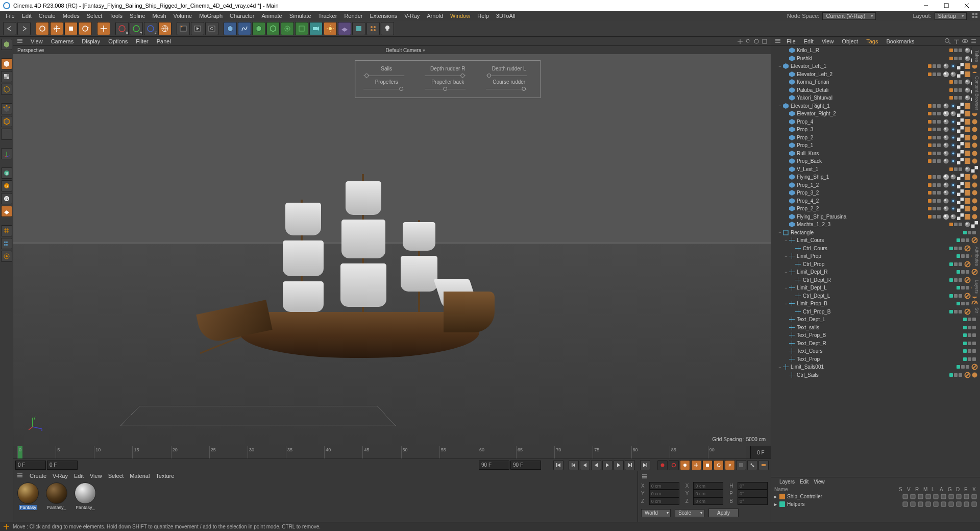 The image size is (980, 531). What do you see at coordinates (24, 29) in the screenshot?
I see `redo-button` at bounding box center [24, 29].